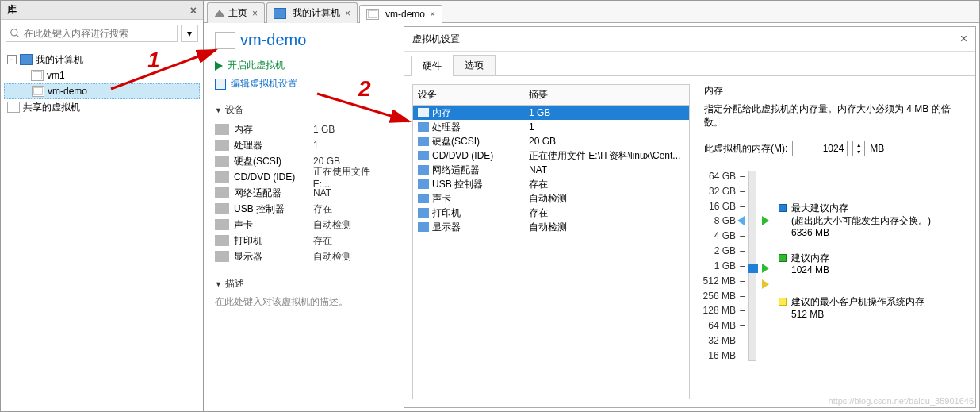 The image size is (980, 412). Describe the element at coordinates (725, 310) in the screenshot. I see `scale-tick: 128 MB –` at that location.